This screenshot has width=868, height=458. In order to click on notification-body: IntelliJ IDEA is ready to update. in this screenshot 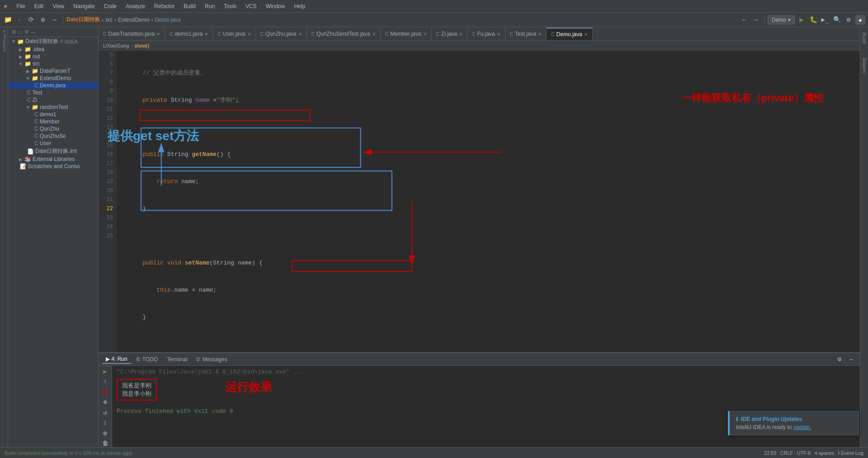, I will do `click(794, 427)`.